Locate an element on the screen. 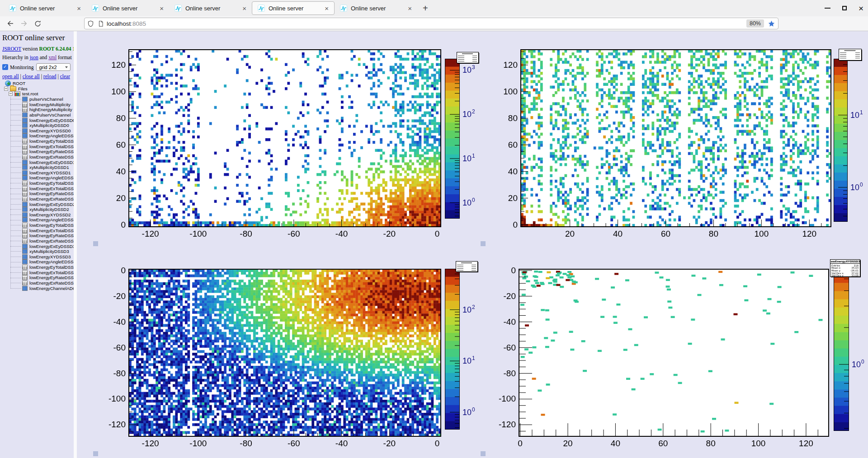  bookmark-star-icon is located at coordinates (771, 23).